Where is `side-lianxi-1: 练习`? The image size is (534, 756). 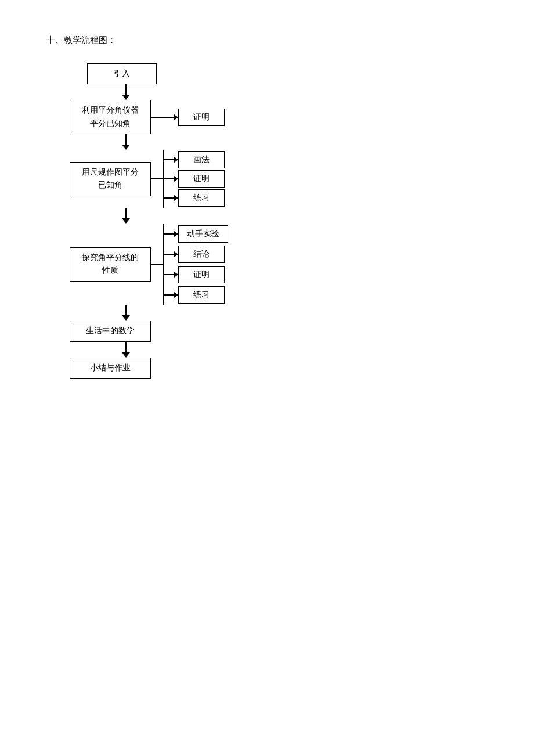 side-lianxi-1: 练习 is located at coordinates (201, 198).